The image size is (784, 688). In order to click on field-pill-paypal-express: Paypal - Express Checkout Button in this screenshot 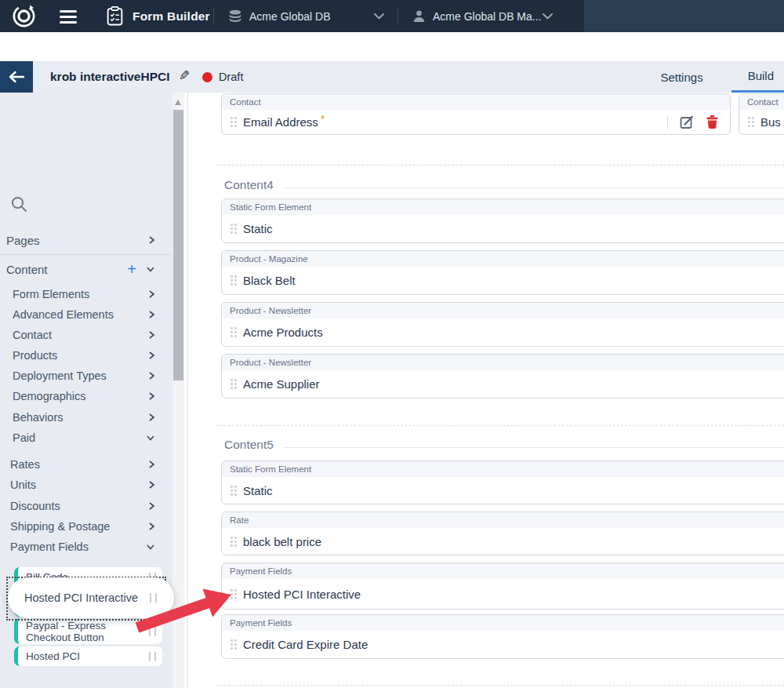, I will do `click(88, 631)`.